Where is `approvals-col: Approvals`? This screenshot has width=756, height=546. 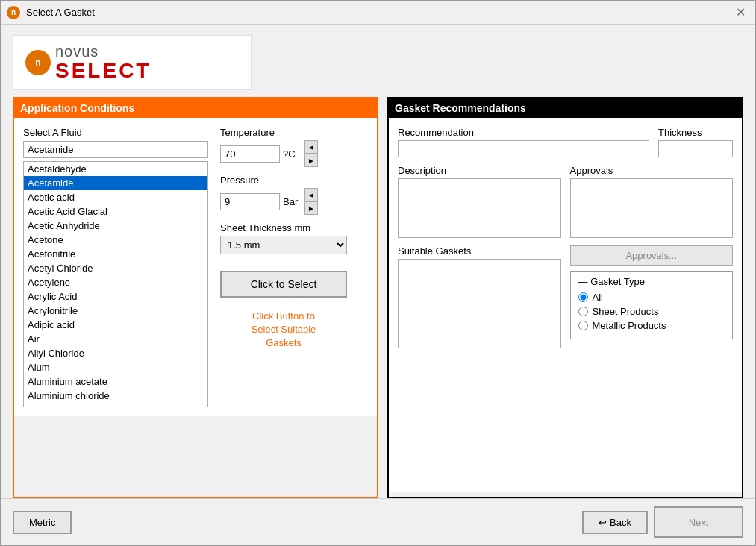 approvals-col: Approvals is located at coordinates (652, 201).